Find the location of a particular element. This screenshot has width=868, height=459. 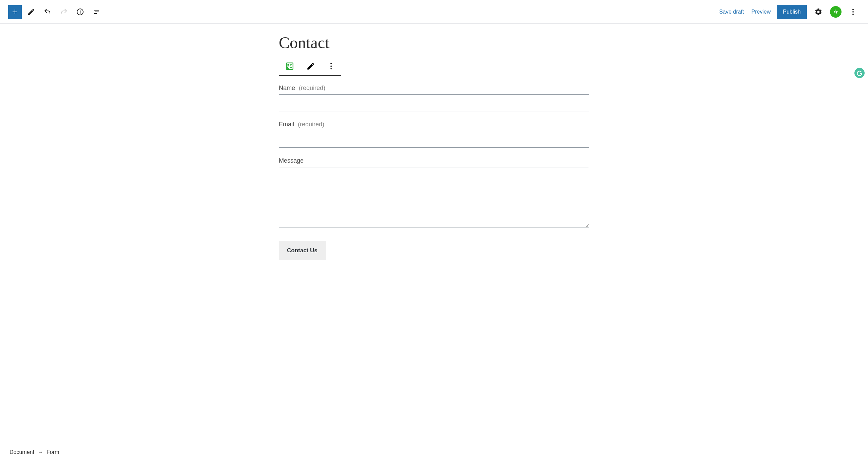

undo-button is located at coordinates (48, 12).